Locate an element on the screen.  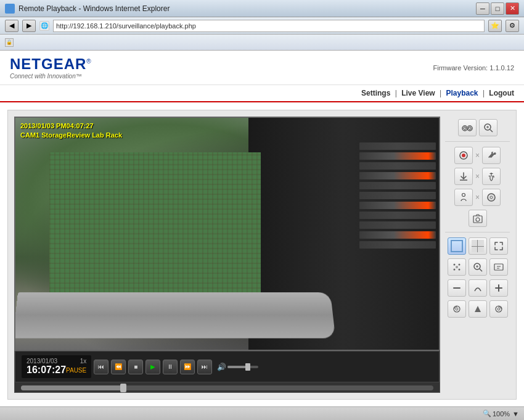
stop-button: ■ is located at coordinates (136, 367).